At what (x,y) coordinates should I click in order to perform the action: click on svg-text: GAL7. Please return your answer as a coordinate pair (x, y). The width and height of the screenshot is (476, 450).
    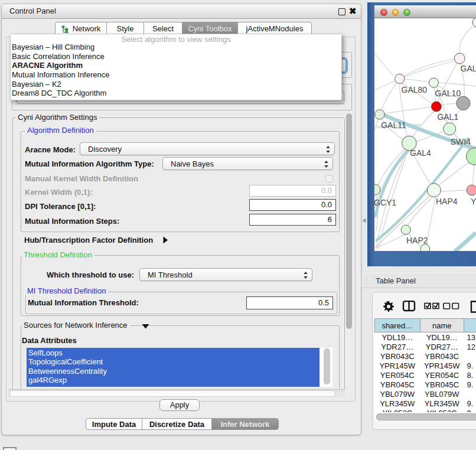
    Looking at the image, I should click on (468, 69).